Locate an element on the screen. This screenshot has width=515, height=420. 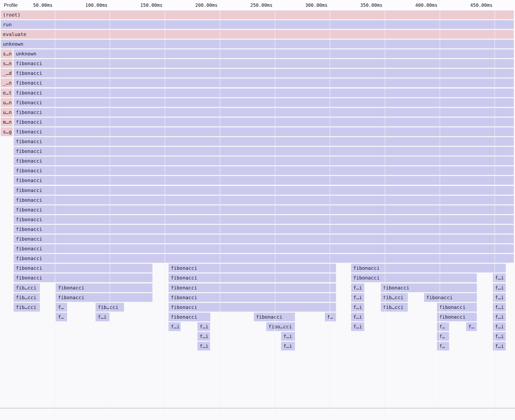
frame-label: run is located at coordinates (257, 25).